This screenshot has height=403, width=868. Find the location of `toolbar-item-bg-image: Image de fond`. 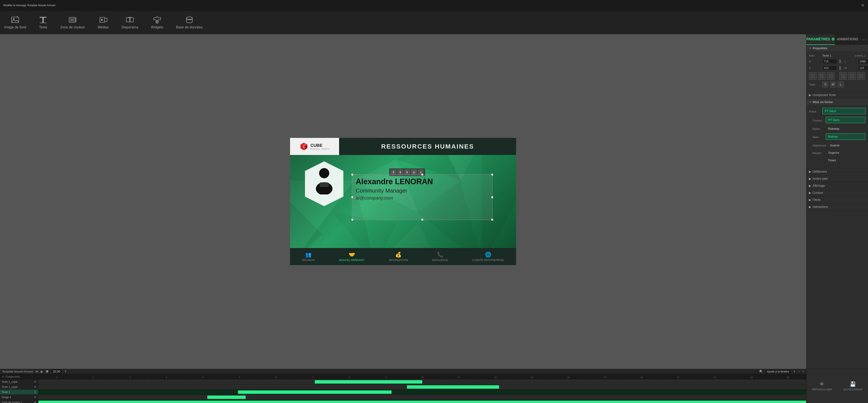

toolbar-item-bg-image: Image de fond is located at coordinates (15, 22).